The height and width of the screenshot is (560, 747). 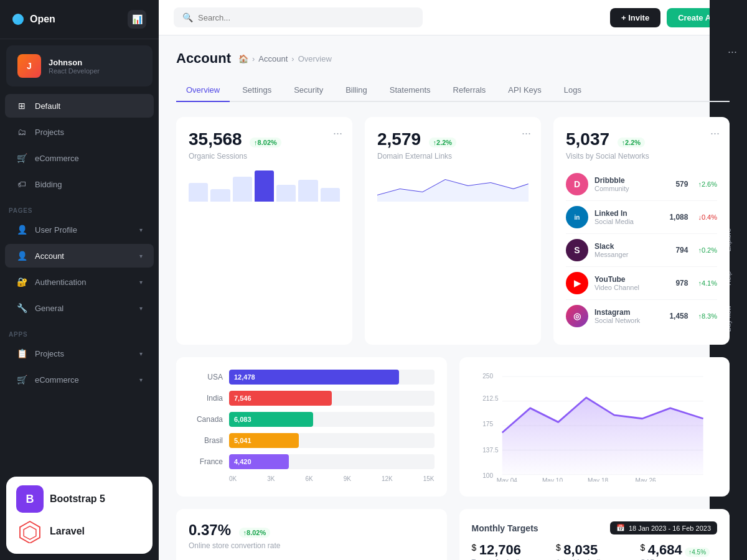 What do you see at coordinates (80, 353) in the screenshot?
I see `sidebar-item-projects-app: 📋 Projects ▾` at bounding box center [80, 353].